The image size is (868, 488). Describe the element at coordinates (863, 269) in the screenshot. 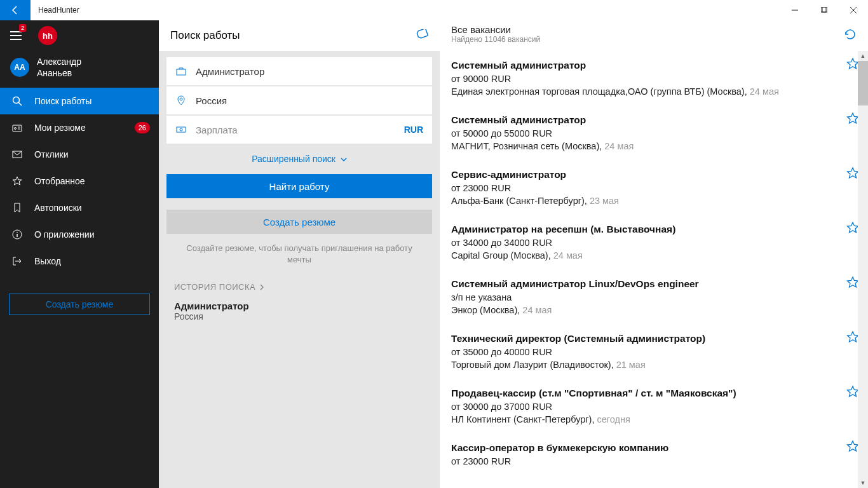

I see `scrollbar: ▲ ▼` at that location.